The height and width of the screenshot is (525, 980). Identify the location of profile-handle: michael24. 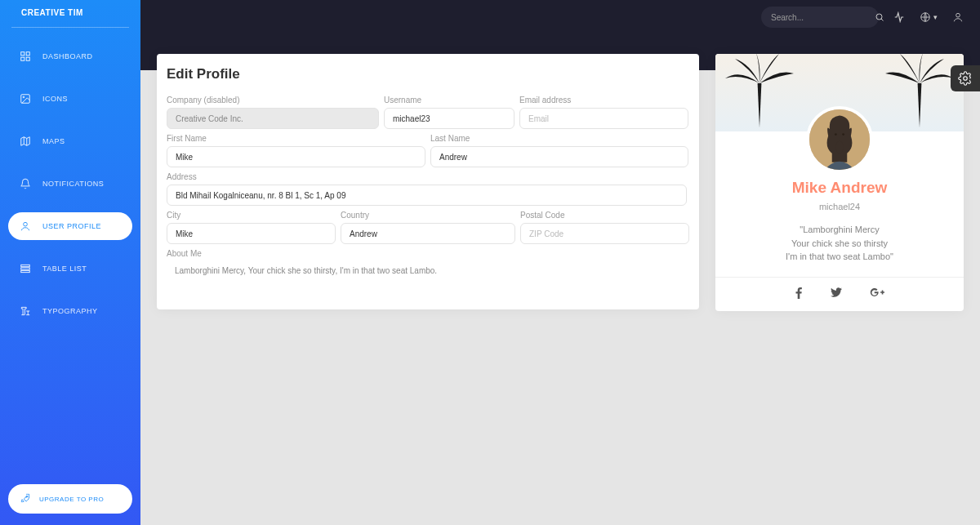
(840, 207).